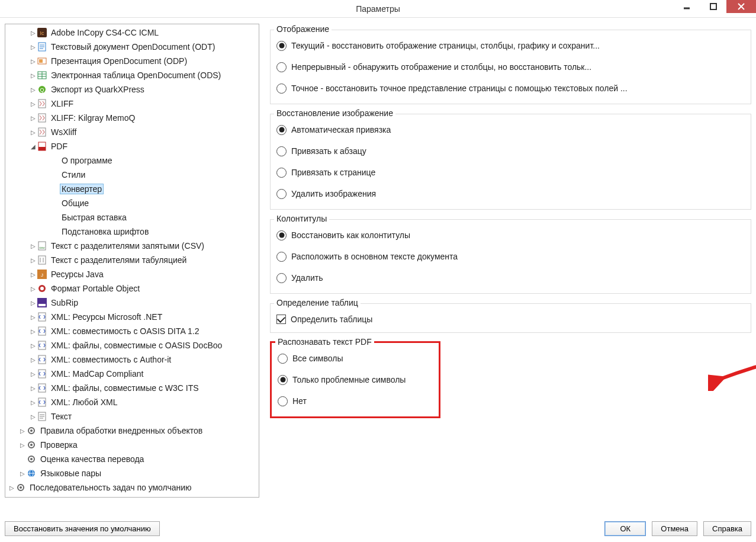  Describe the element at coordinates (73, 175) in the screenshot. I see `tree-item-label: Стили` at that location.